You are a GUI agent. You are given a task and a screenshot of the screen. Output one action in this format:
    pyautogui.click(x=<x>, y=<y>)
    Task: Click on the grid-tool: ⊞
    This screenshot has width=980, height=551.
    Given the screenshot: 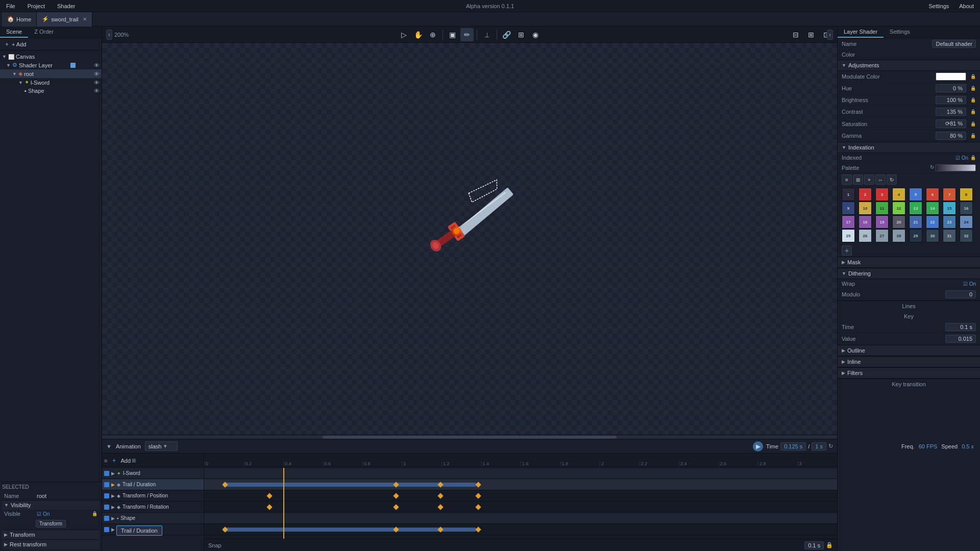 What is the action you would take?
    pyautogui.click(x=521, y=35)
    